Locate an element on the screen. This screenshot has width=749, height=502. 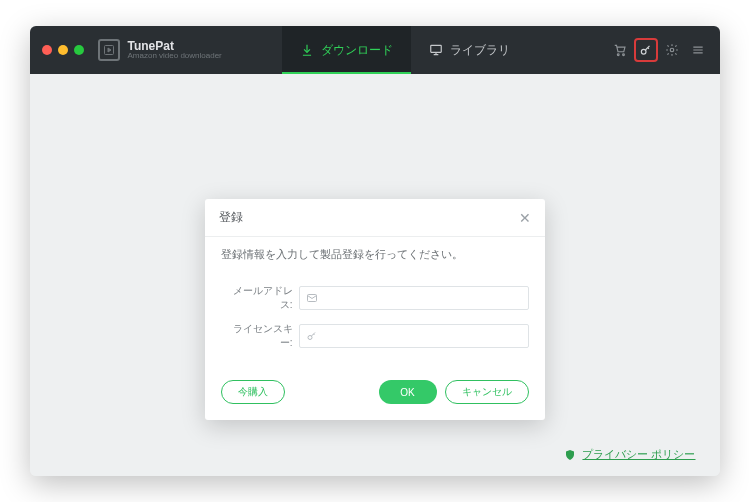
cart-icon is located at coordinates (620, 50).